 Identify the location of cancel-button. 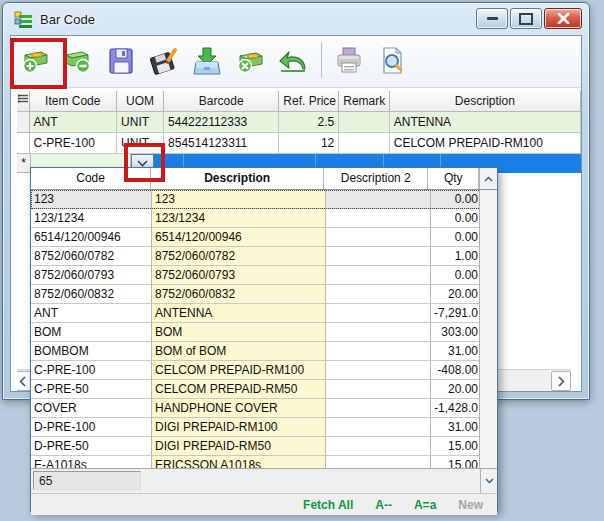
(250, 61).